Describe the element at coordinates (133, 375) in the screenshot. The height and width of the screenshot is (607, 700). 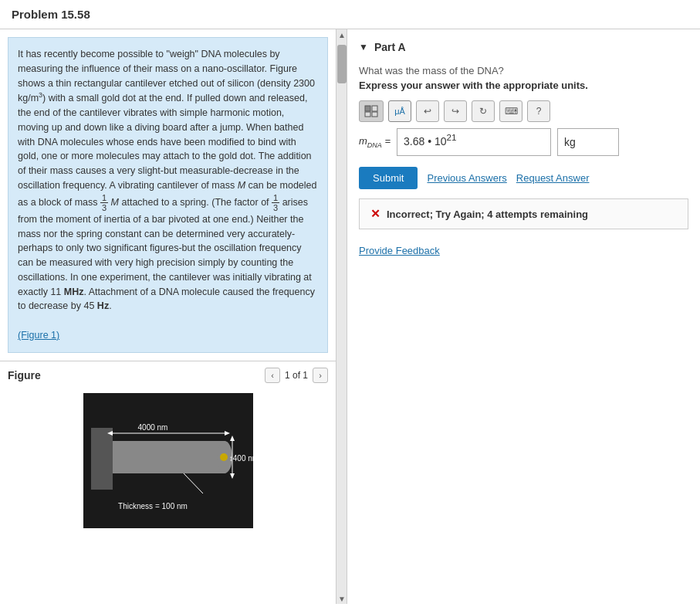
I see `figure-title: Figure` at that location.